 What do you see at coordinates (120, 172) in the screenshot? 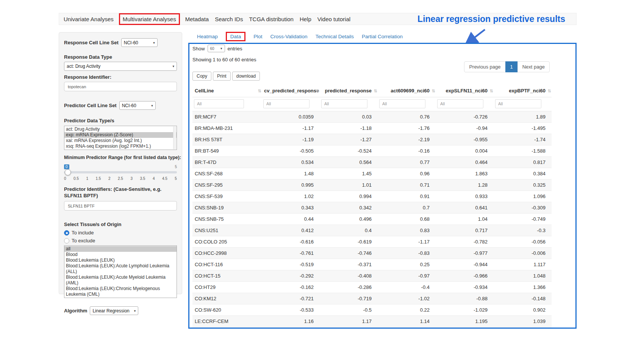
I see `min-predictor-range-slider: 0 5 00.511.522.533.544.55` at bounding box center [120, 172].